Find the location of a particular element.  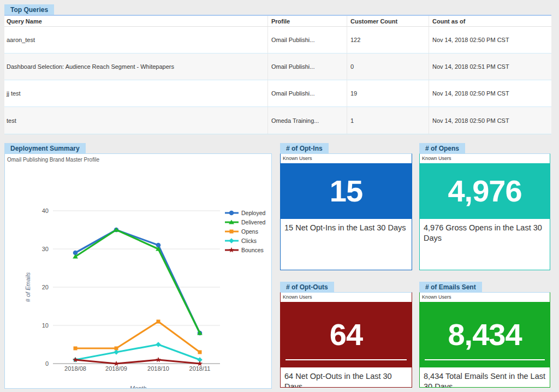

column-header-profile: Profile is located at coordinates (307, 21).